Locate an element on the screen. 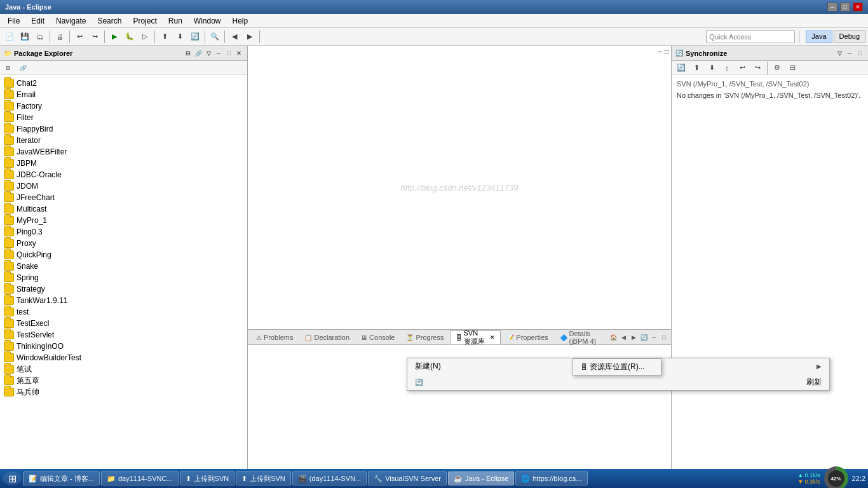  taskbar-item-upload1: ⬆ 上传到SVN is located at coordinates (207, 478).